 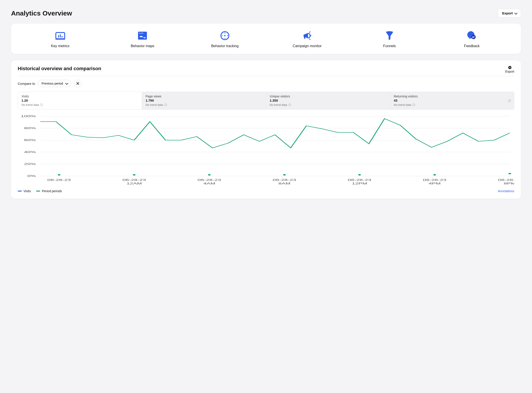 I want to click on nav-card: Key metrics Behavior maps Behavior track…, so click(x=266, y=39).